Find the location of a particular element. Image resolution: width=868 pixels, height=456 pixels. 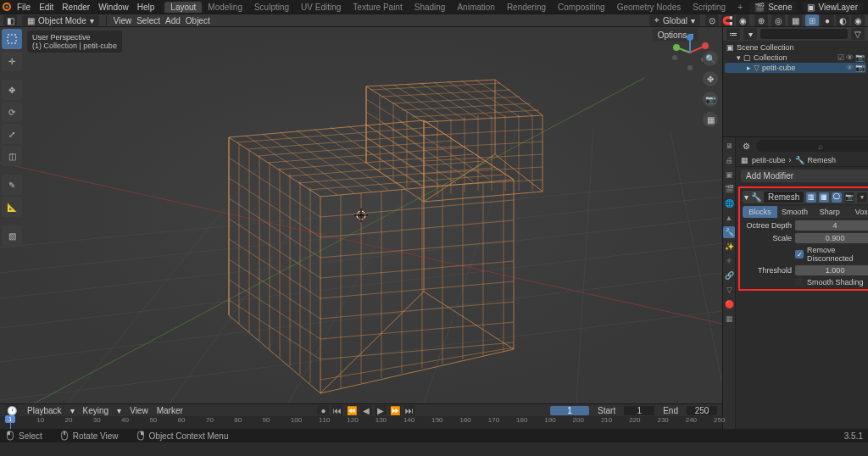

outliner-editor-icon: ≔ is located at coordinates (733, 34).